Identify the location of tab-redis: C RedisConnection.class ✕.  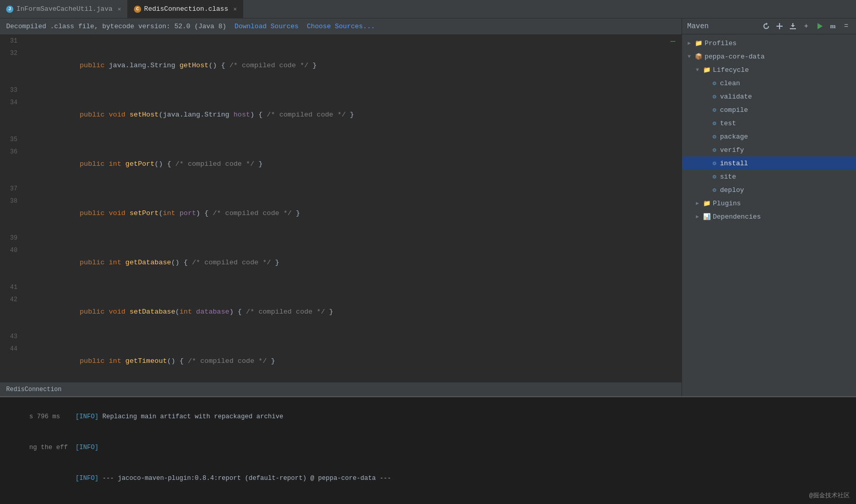
(186, 9).